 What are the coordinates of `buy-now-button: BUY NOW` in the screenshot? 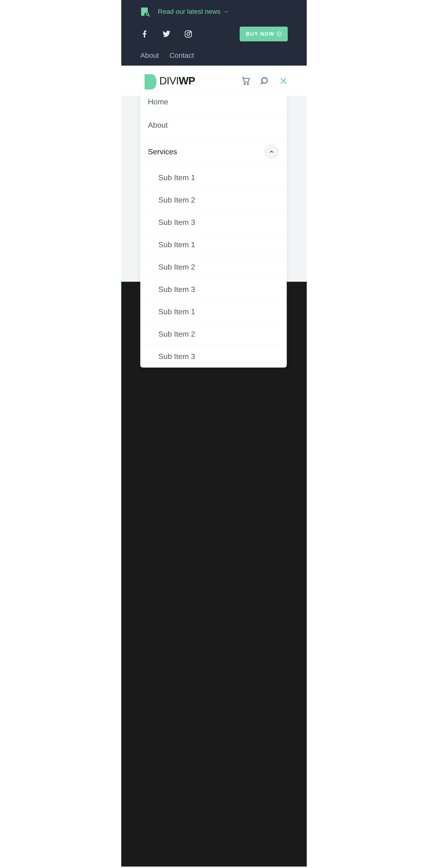 It's located at (264, 34).